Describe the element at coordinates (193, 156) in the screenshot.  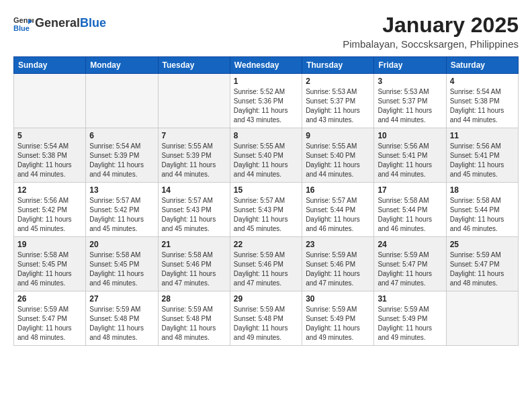
I see `table-row: 7Sunrise: 5:55 AMSunset: 5:39 PMDaylight…` at that location.